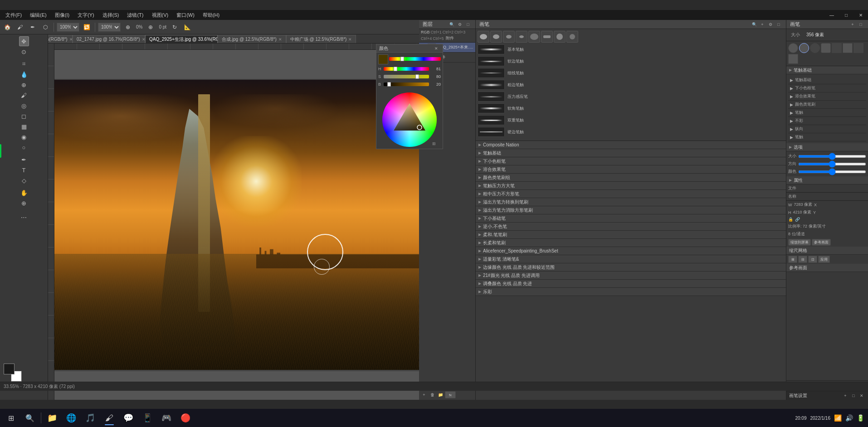  Describe the element at coordinates (631, 284) in the screenshot. I see `cat-group16: ▶调叠颜色 光线 品质 先进` at that location.